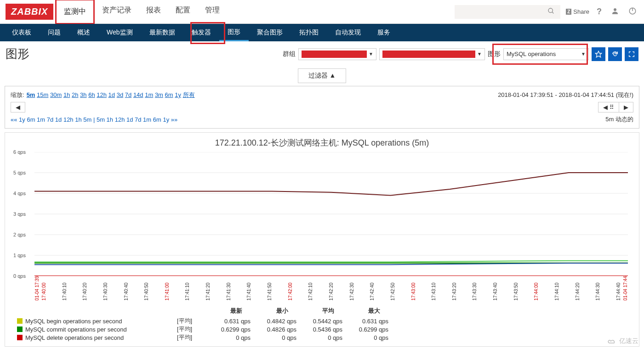 This screenshot has width=644, height=349. I want to click on page-title: 图形, so click(17, 54).